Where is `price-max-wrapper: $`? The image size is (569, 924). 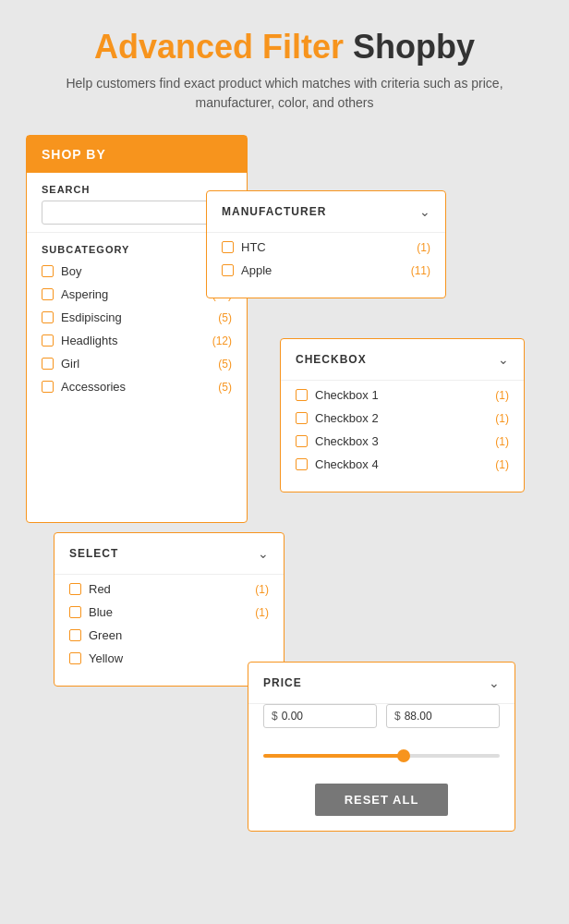 price-max-wrapper: $ is located at coordinates (443, 716).